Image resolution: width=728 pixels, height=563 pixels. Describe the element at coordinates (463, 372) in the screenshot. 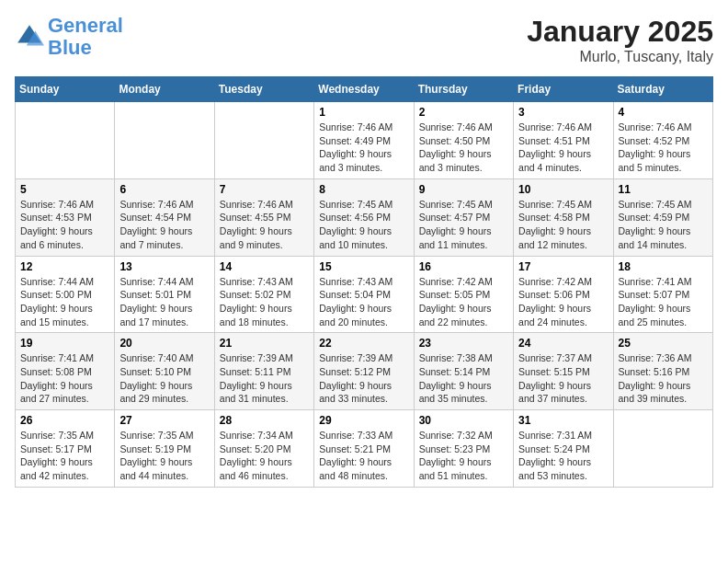

I see `calendar-cell: 23Sunrise: 7:38 AM Sunset: 5:14 PM Dayli…` at that location.